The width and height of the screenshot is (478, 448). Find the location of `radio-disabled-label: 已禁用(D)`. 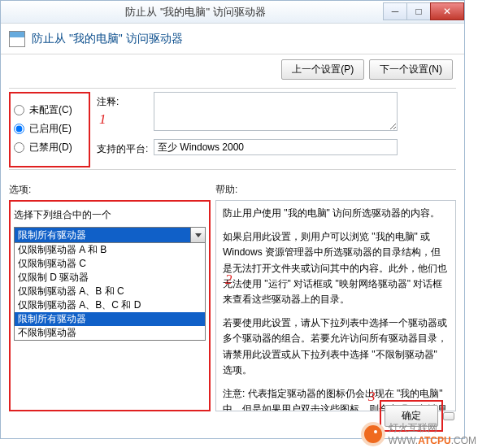

radio-disabled-label: 已禁用(D) is located at coordinates (50, 148).